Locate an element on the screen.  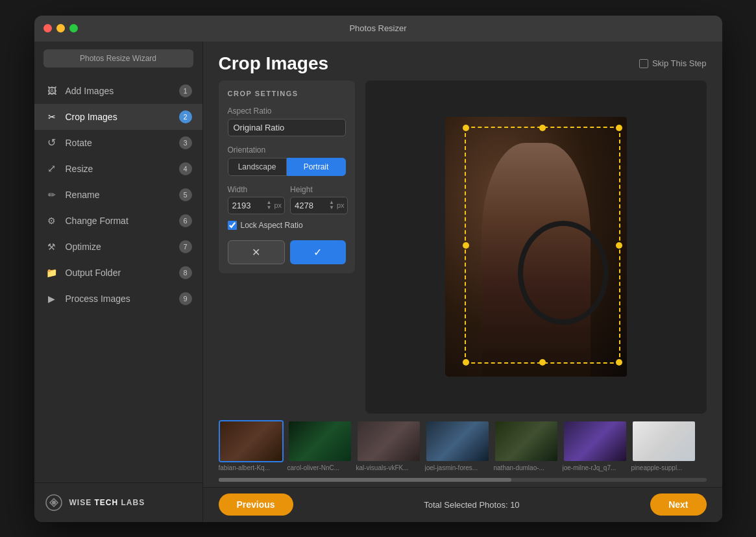
traffic-lights is located at coordinates (61, 29).